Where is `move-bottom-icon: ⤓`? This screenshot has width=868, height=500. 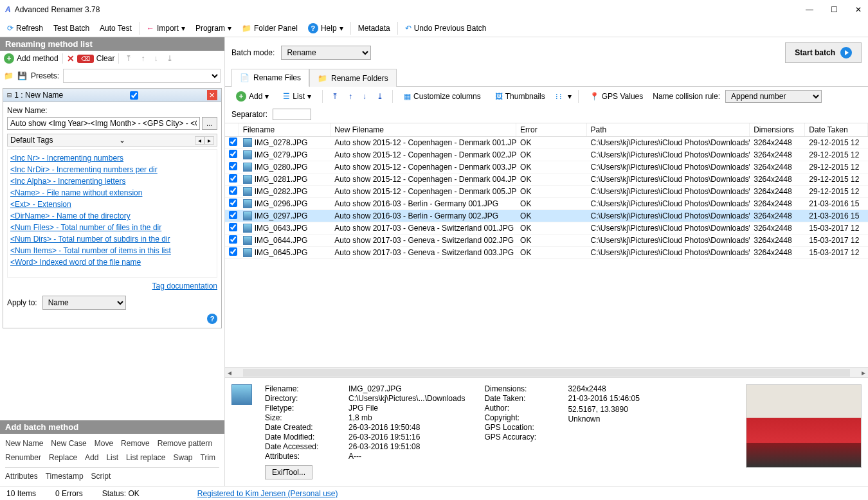
move-bottom-icon: ⤓ is located at coordinates (170, 58).